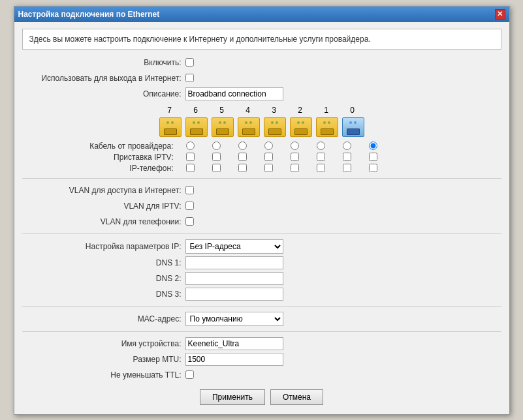  Describe the element at coordinates (89, 14) in the screenshot. I see `window-title: Настройка подключения по Ethernet` at that location.